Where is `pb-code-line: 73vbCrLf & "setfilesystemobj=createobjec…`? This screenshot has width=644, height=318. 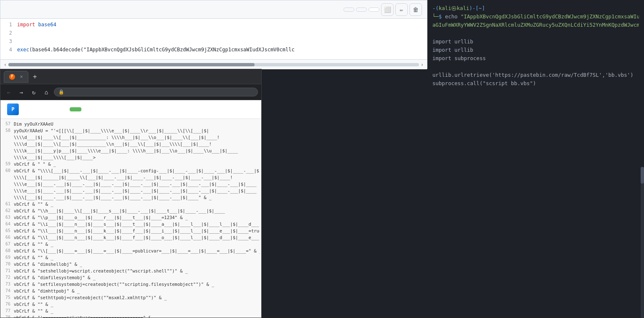 pb-code-line: 73vbCrLf & "setfilesystemobj=createobjec… is located at coordinates (131, 284).